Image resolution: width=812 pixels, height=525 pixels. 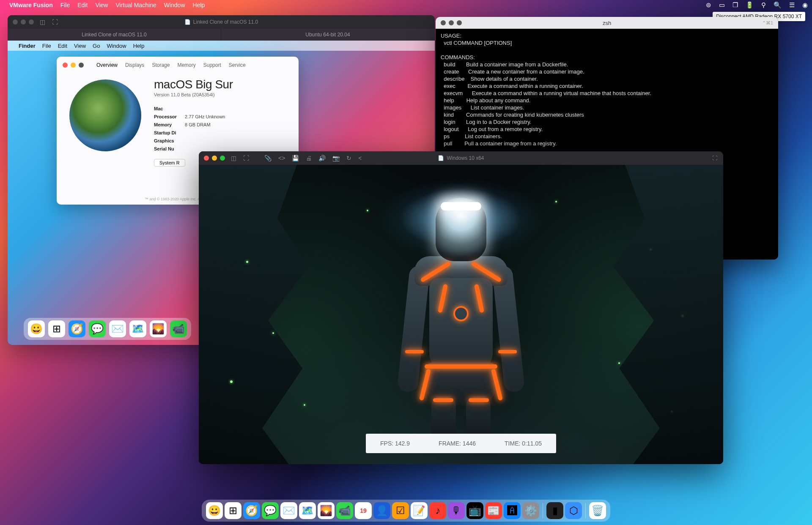 What do you see at coordinates (382, 511) in the screenshot?
I see `dock-contacts-icon: 👤` at bounding box center [382, 511].